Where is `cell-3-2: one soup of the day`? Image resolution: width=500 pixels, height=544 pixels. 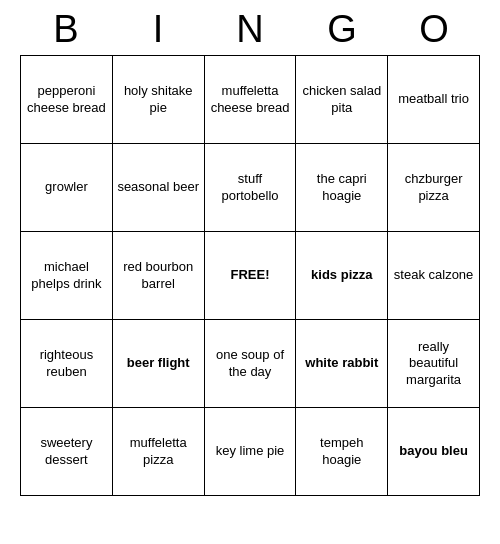
cell-3-2: one soup of the day is located at coordinates (250, 364).